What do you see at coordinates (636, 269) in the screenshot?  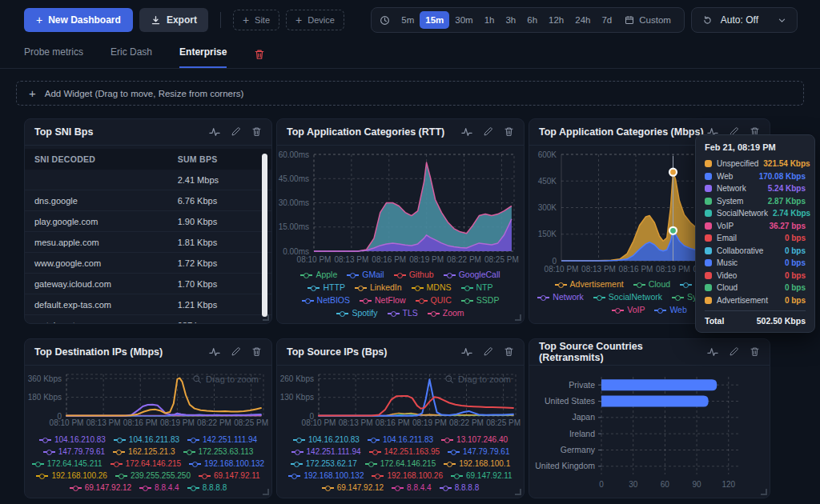 I see `svg-text: 08:16 PM` at bounding box center [636, 269].